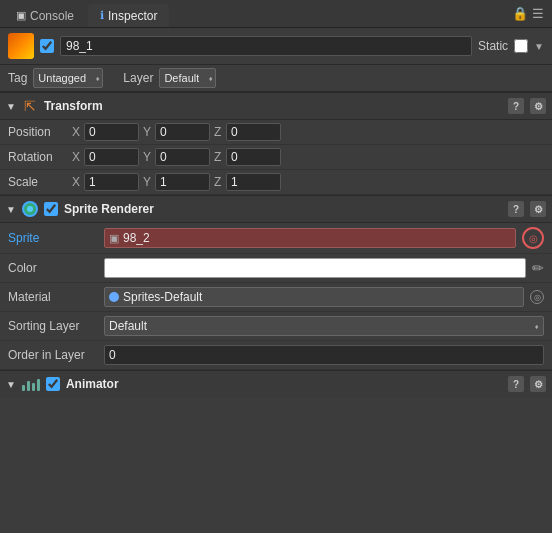 This screenshot has height=533, width=552. What do you see at coordinates (266, 46) in the screenshot?
I see `object-name-input` at bounding box center [266, 46].